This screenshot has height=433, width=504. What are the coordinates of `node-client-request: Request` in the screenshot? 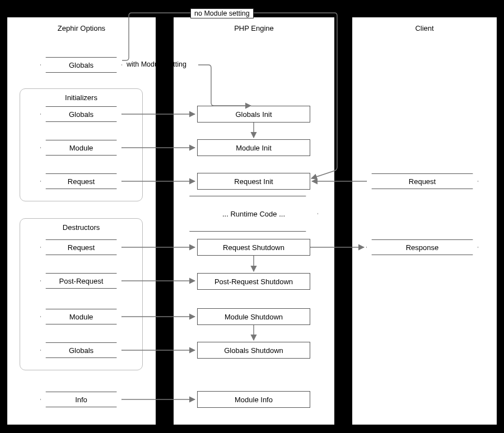 It's located at (422, 181).